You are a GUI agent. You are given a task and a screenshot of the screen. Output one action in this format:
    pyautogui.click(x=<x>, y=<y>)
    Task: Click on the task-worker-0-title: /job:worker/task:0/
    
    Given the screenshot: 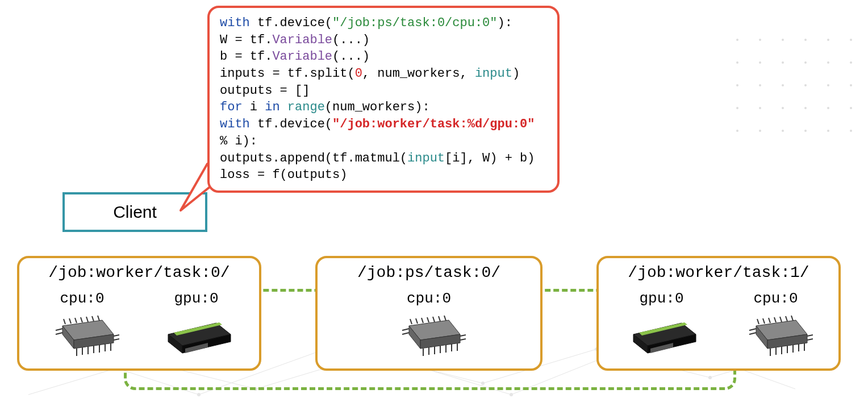 What is the action you would take?
    pyautogui.click(x=139, y=273)
    